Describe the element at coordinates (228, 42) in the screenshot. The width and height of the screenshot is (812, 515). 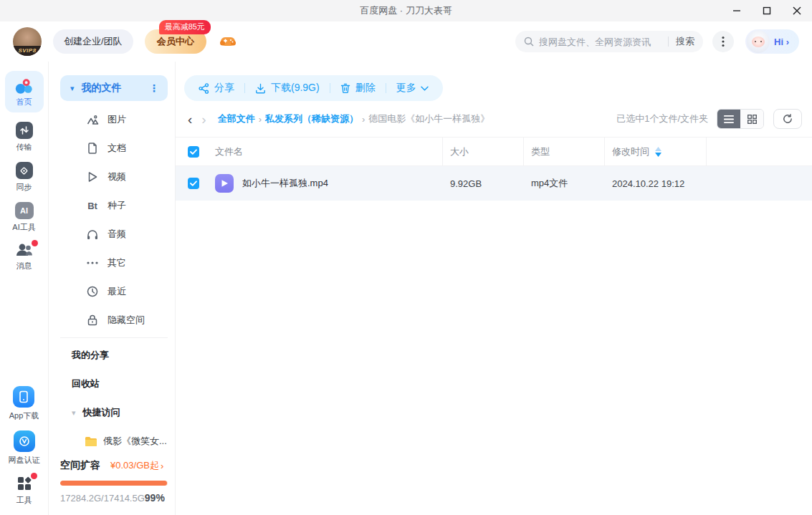
I see `games-button` at that location.